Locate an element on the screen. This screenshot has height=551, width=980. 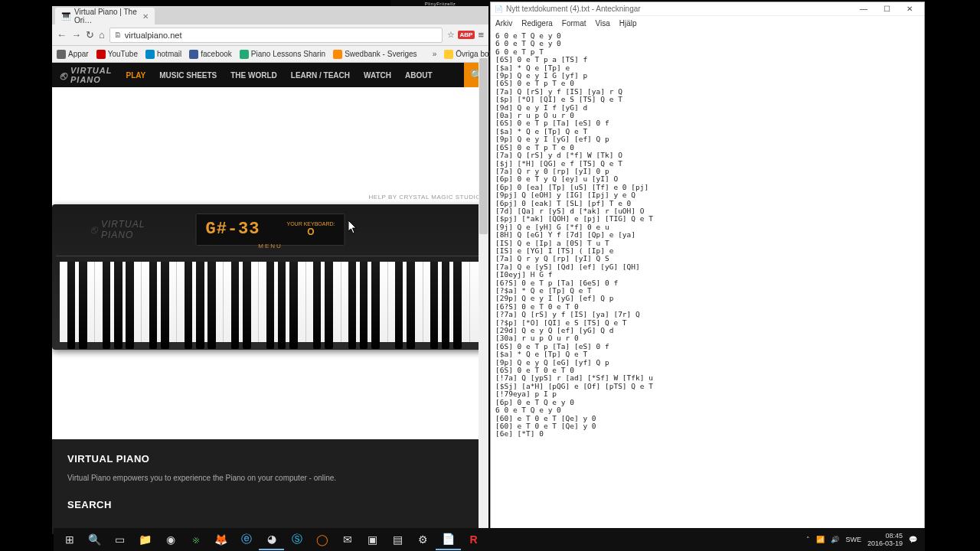
address-bar: 🗎 virtualpiano.net is located at coordinates (276, 35).